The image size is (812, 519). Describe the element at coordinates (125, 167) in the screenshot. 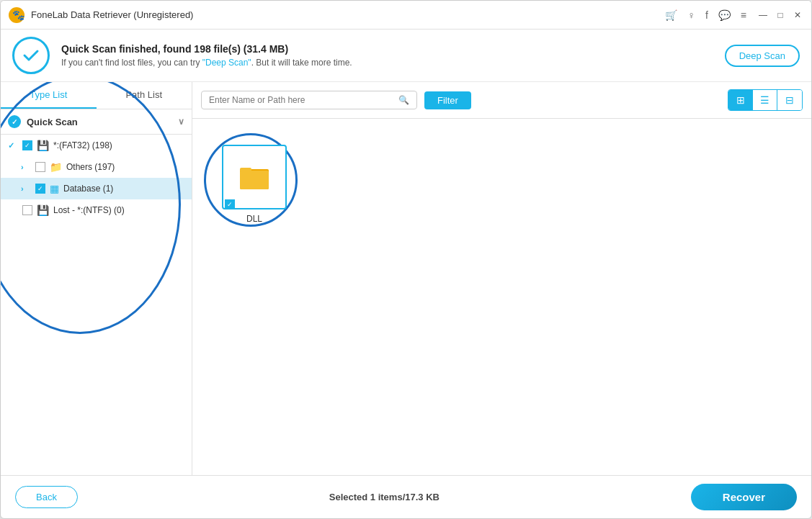

I see `others-label: Others (197)` at that location.